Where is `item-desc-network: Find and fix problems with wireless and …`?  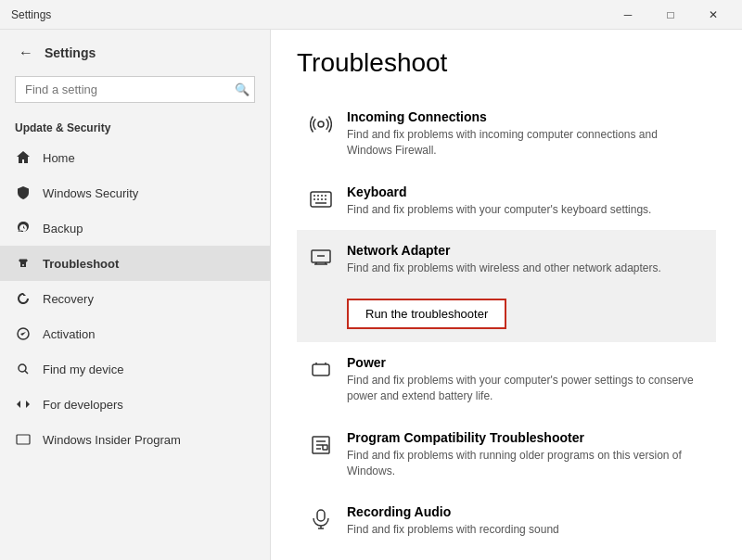 item-desc-network: Find and fix problems with wireless and … is located at coordinates (526, 269).